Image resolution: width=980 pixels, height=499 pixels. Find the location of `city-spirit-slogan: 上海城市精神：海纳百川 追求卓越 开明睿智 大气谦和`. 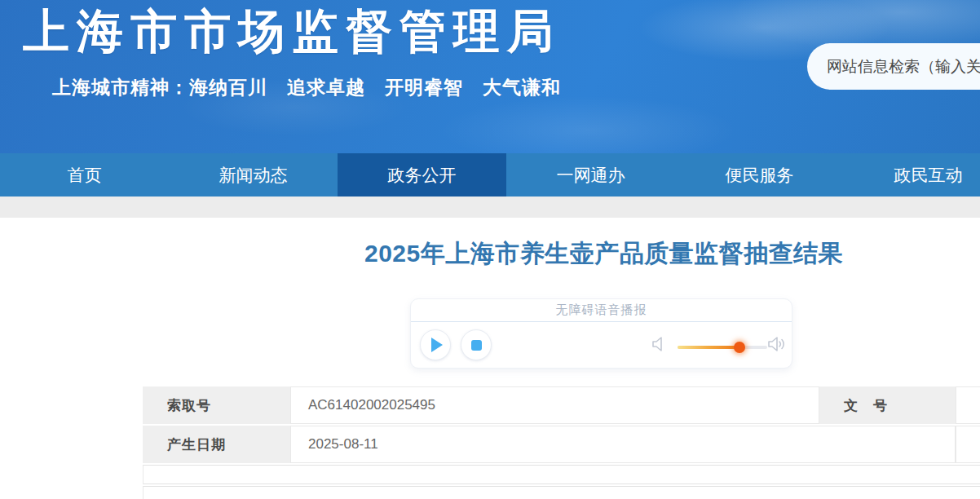

city-spirit-slogan: 上海城市精神：海纳百川 追求卓越 开明睿智 大气谦和 is located at coordinates (307, 88).